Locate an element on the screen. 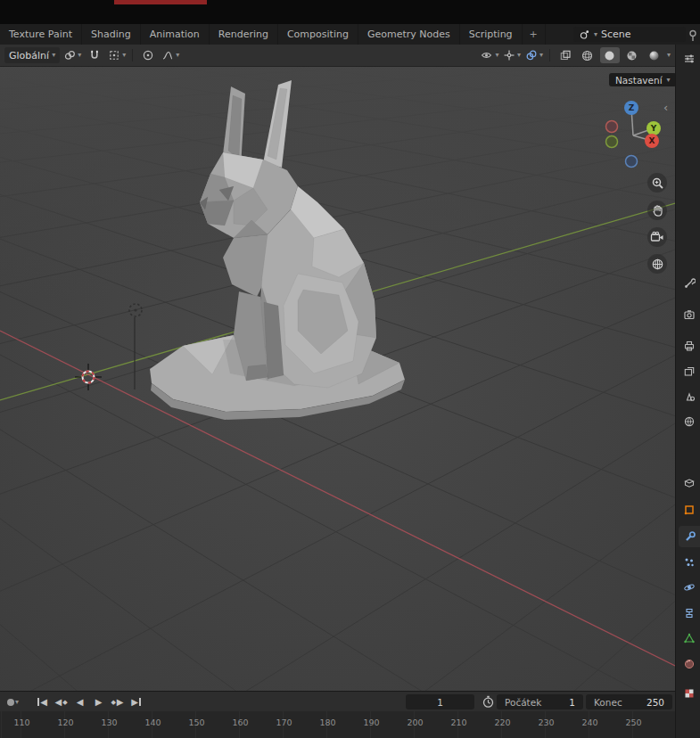  tab-tool-properties is located at coordinates (689, 283).